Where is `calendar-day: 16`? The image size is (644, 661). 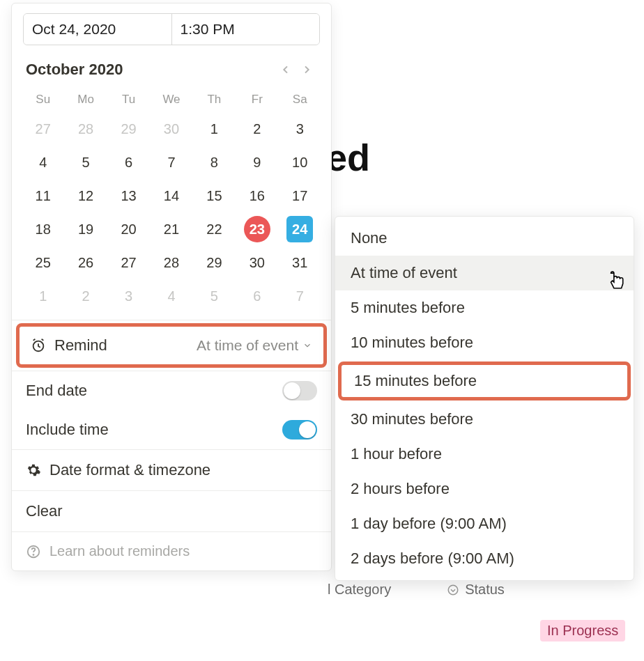 calendar-day: 16 is located at coordinates (256, 196).